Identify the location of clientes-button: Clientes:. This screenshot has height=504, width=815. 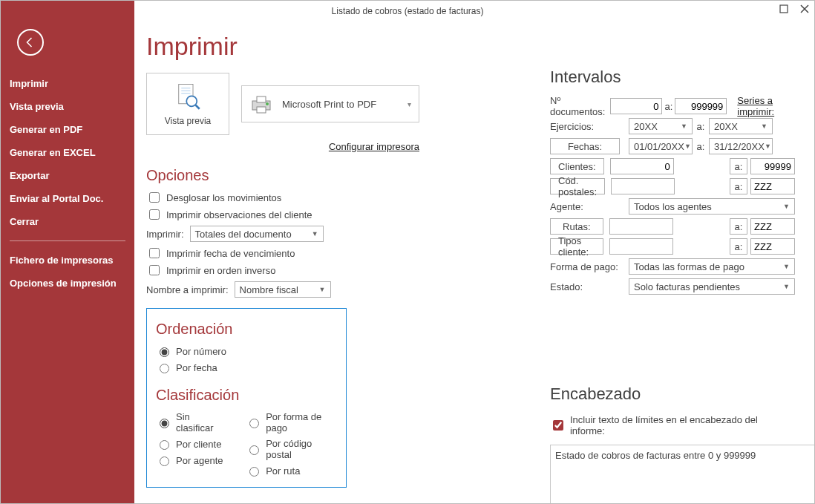
(577, 166).